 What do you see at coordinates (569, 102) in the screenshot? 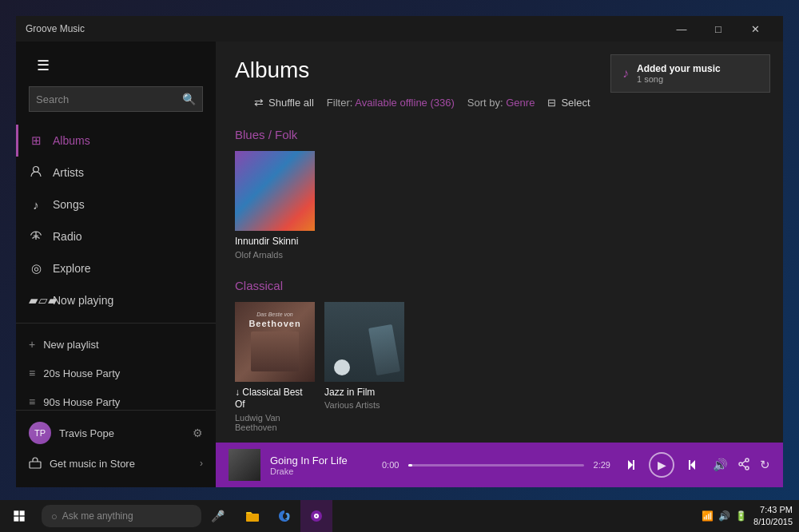
I see `select-button: ⊟ Select` at bounding box center [569, 102].